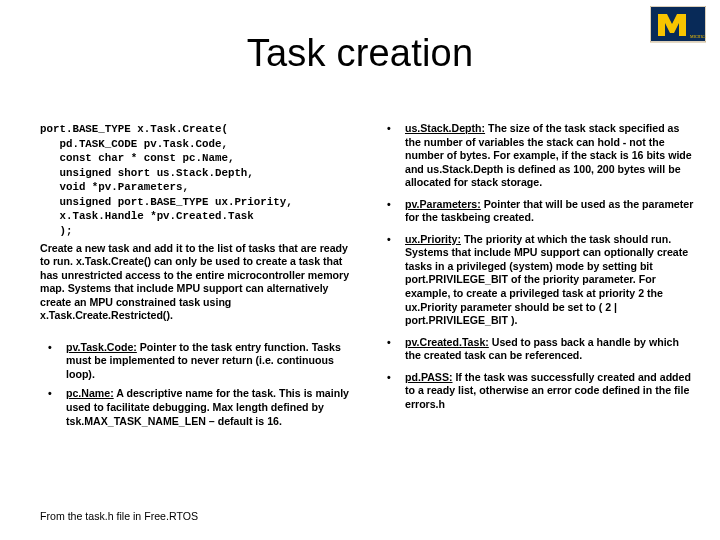 This screenshot has width=720, height=540. What do you see at coordinates (538, 280) in the screenshot?
I see `list-item: ux.Priority: The priority at which the t…` at bounding box center [538, 280].